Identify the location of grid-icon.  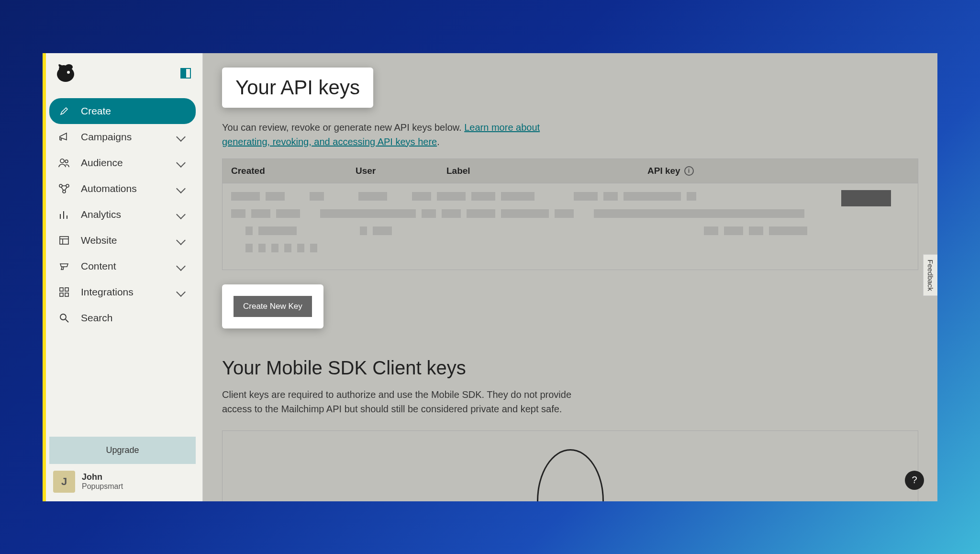
(64, 292).